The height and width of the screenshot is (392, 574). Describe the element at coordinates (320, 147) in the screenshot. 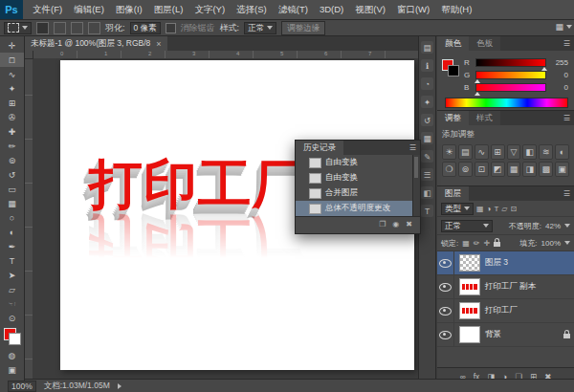

I see `history-panel-tab: 历史记录` at that location.